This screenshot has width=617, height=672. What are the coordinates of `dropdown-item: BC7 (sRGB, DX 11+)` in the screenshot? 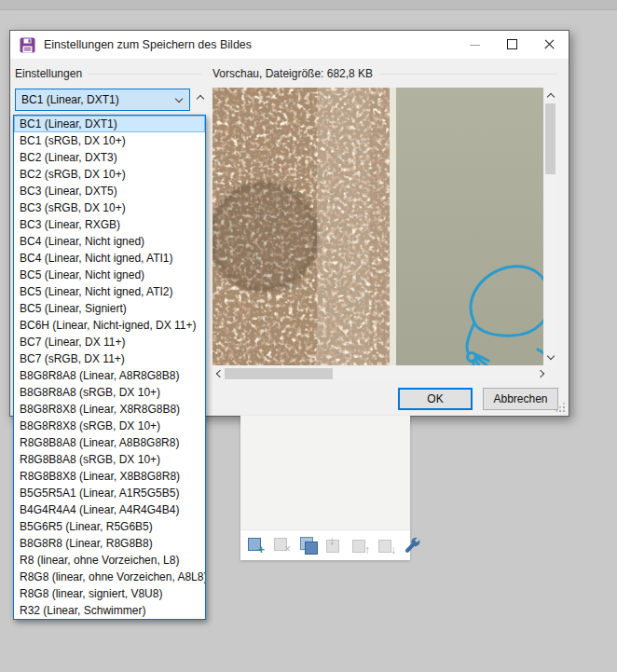 It's located at (110, 359).